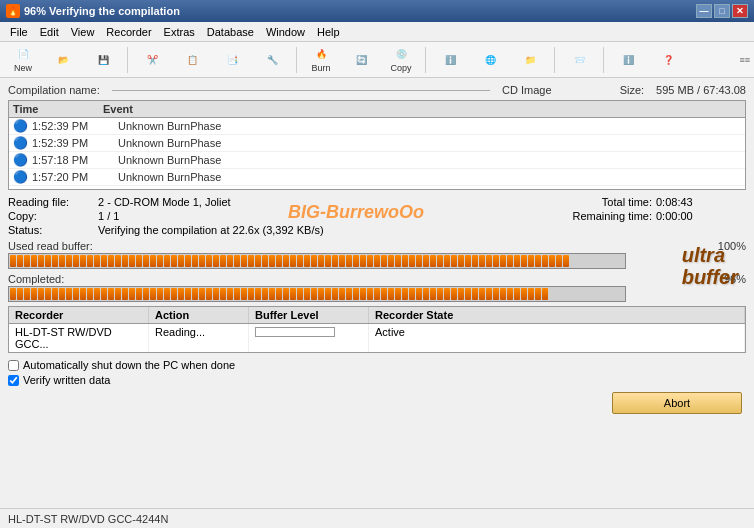  Describe the element at coordinates (704, 11) in the screenshot. I see `minimize-button: —` at that location.